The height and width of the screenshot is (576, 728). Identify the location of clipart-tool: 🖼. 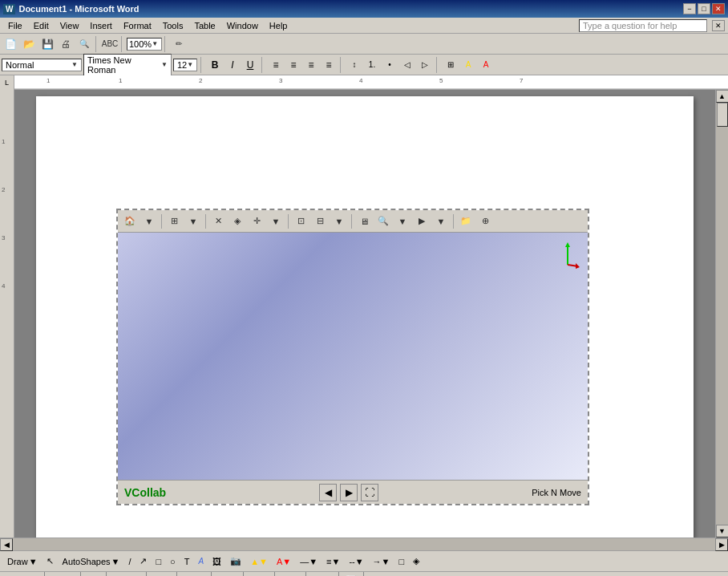
(216, 562).